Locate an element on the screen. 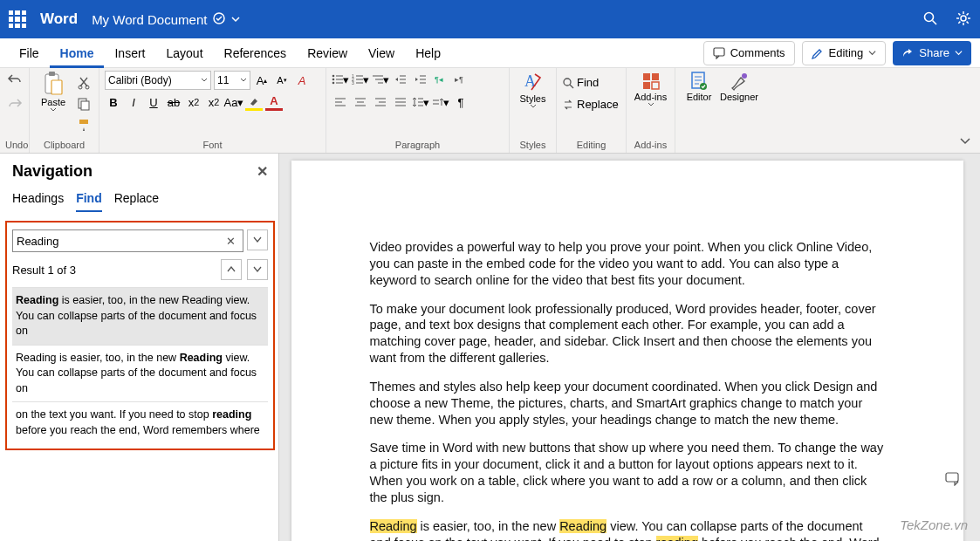 The width and height of the screenshot is (980, 541). ltr-button: ¶◂ is located at coordinates (441, 79).